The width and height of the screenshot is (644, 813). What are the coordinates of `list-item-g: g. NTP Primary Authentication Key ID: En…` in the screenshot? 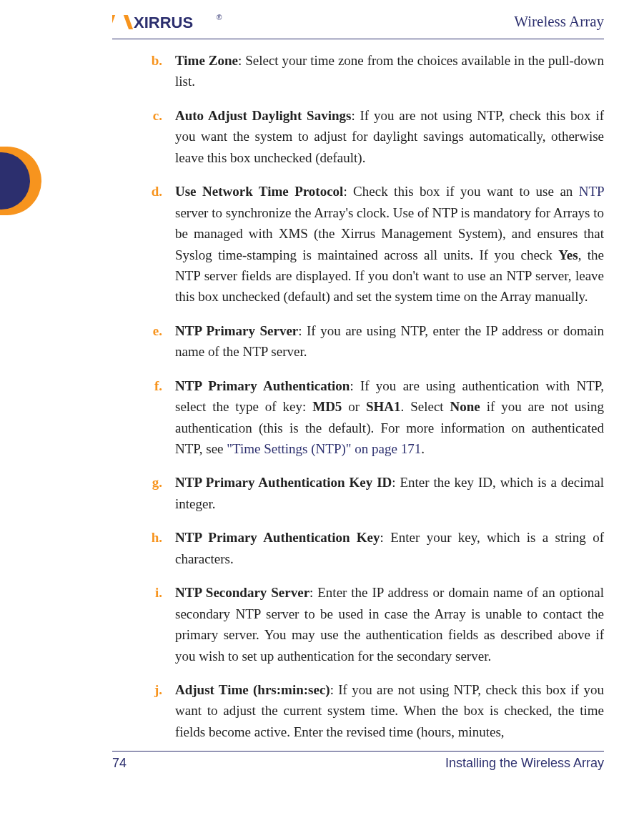 It's located at (358, 493).